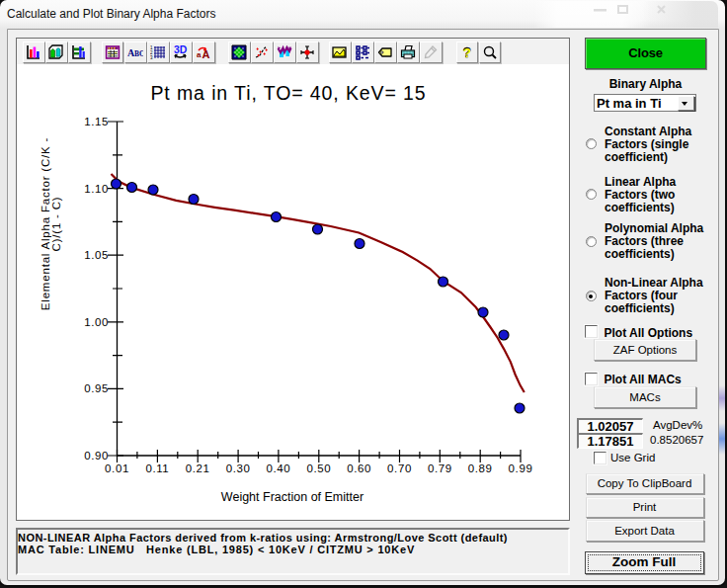 This screenshot has width=727, height=588. I want to click on svg-text: 0.99, so click(522, 468).